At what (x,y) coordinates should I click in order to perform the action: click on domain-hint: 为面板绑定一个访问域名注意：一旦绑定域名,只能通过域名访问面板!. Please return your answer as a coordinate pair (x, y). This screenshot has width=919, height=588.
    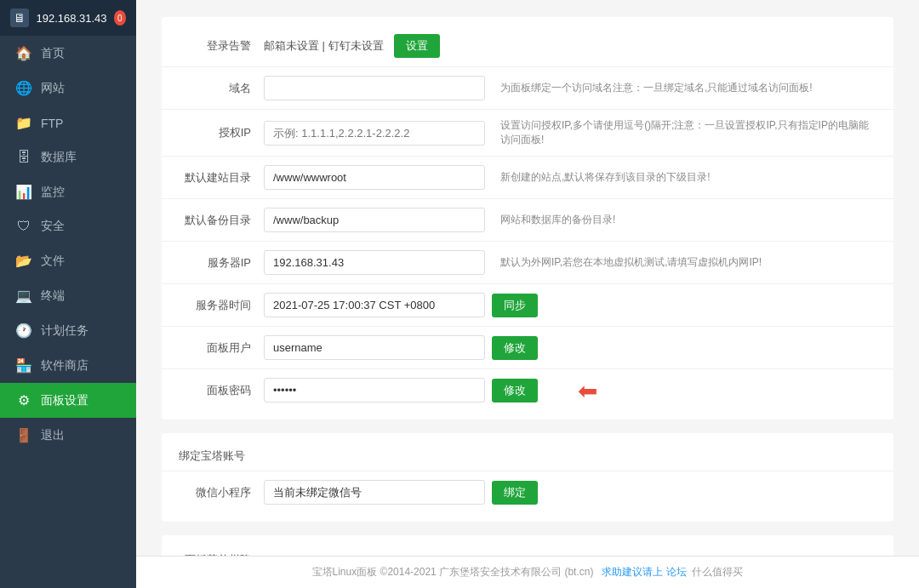
    Looking at the image, I should click on (688, 88).